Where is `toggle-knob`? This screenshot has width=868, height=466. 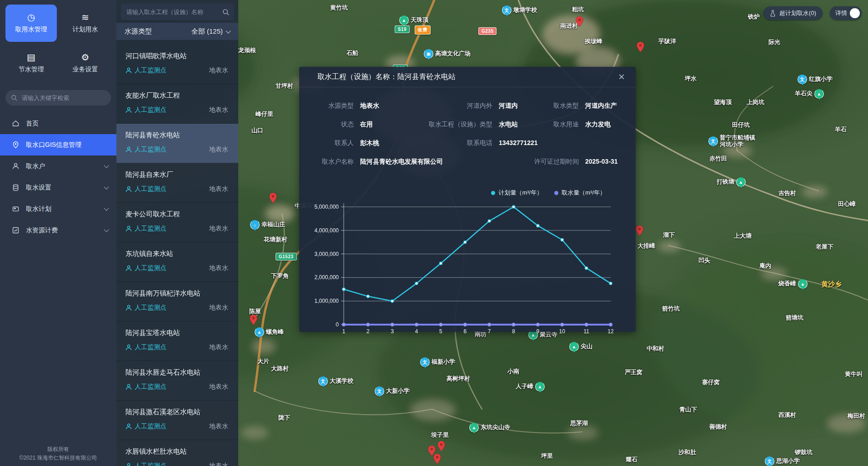 toggle-knob is located at coordinates (855, 13).